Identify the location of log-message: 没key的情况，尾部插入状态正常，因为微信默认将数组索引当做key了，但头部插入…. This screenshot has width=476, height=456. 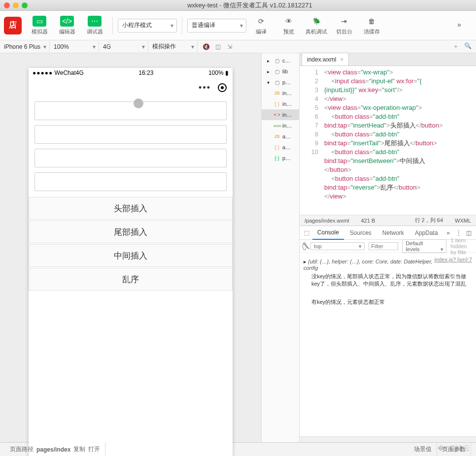
(388, 280).